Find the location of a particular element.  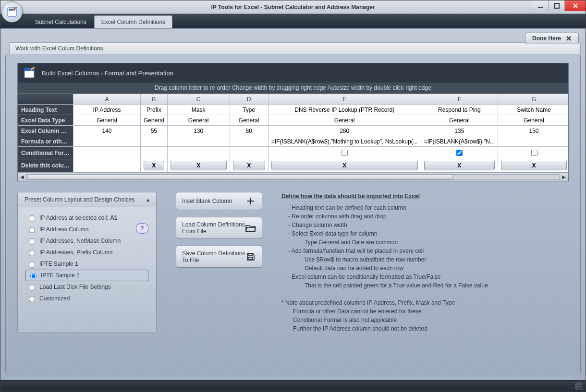

cell-heading-F: Respond to Ping is located at coordinates (459, 110).